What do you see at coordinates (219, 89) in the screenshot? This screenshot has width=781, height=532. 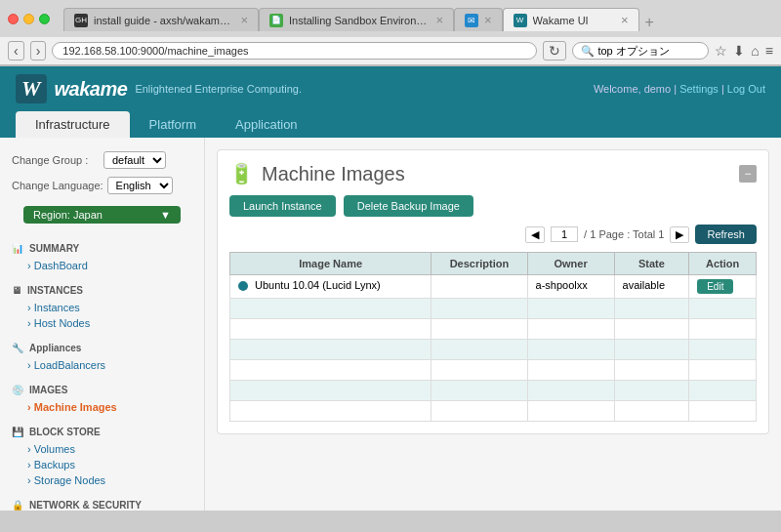 I see `logo-tagline: Enlightened Enterprise Computing.` at bounding box center [219, 89].